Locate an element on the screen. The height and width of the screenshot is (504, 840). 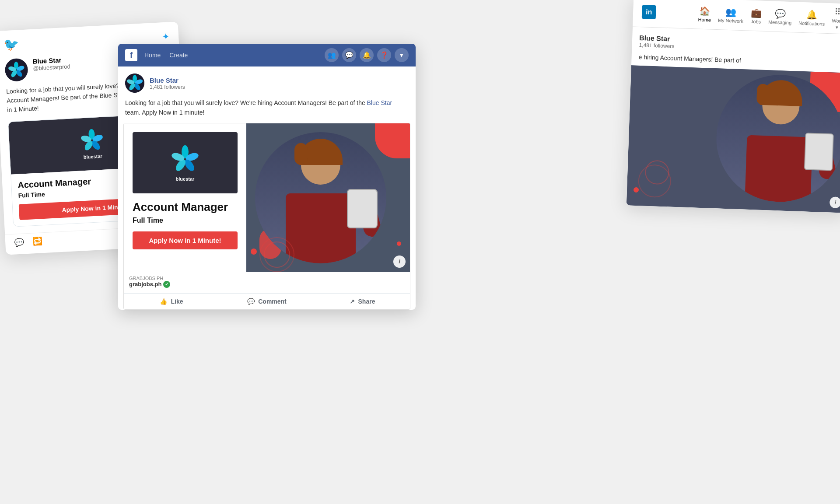
fb-share-button: ↗ Share is located at coordinates (362, 301).